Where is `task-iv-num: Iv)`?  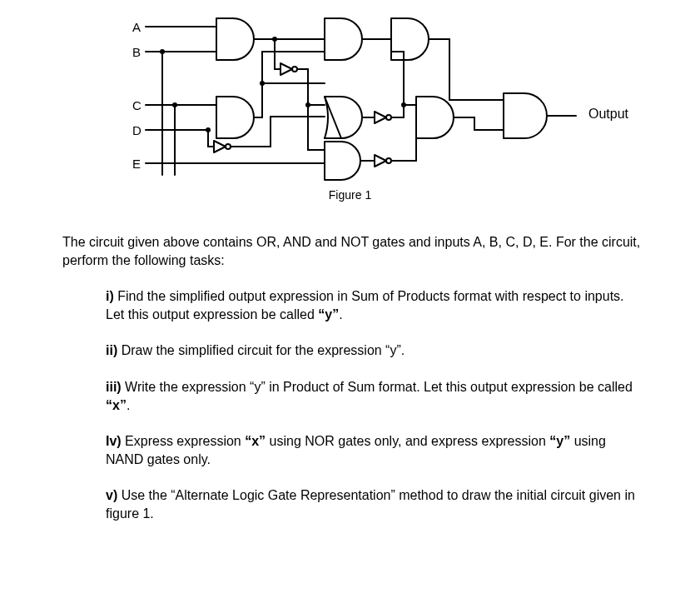 task-iv-num: Iv) is located at coordinates (113, 441).